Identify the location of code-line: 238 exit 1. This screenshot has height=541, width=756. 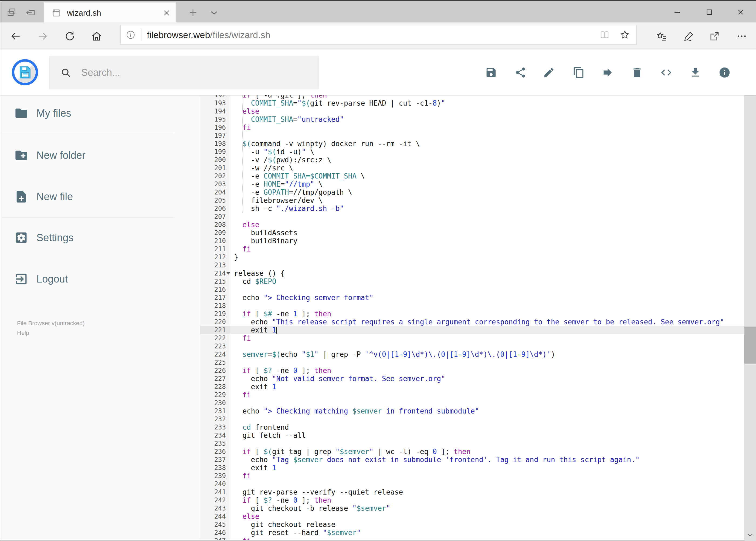
(472, 468).